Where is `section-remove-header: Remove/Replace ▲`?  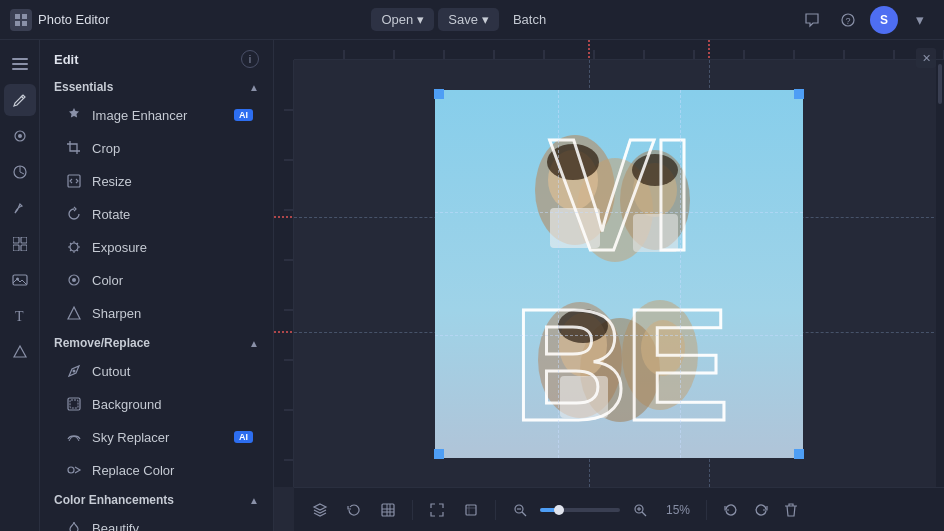 section-remove-header: Remove/Replace ▲ is located at coordinates (156, 342).